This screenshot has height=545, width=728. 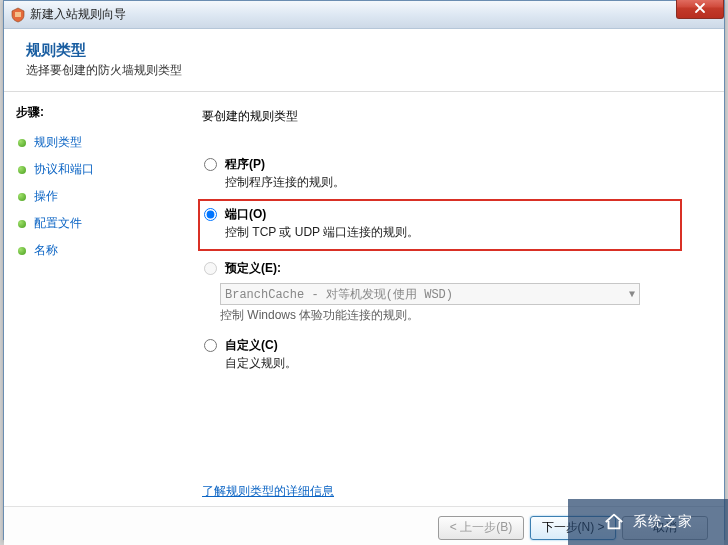 What do you see at coordinates (460, 316) in the screenshot?
I see `predefined-desc: 控制 Windows 体验功能连接的规则。` at bounding box center [460, 316].